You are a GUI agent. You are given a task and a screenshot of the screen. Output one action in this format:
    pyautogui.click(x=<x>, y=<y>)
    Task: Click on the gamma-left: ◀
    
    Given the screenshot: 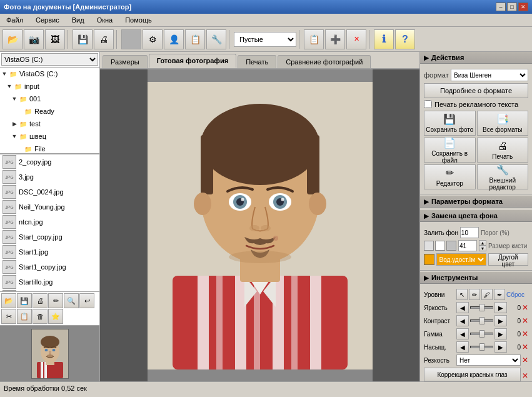 What is the action you would take?
    pyautogui.click(x=463, y=334)
    